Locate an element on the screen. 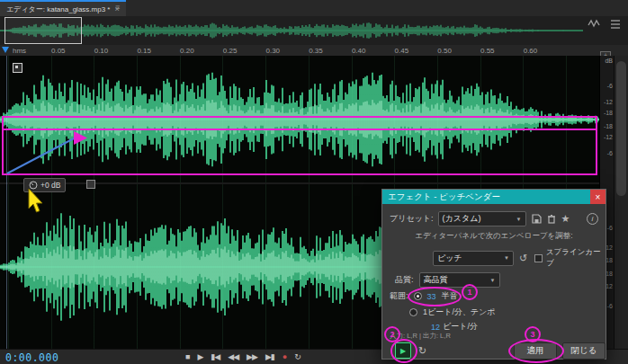 This screenshot has width=628, height=364. save-preset-icon is located at coordinates (536, 219).